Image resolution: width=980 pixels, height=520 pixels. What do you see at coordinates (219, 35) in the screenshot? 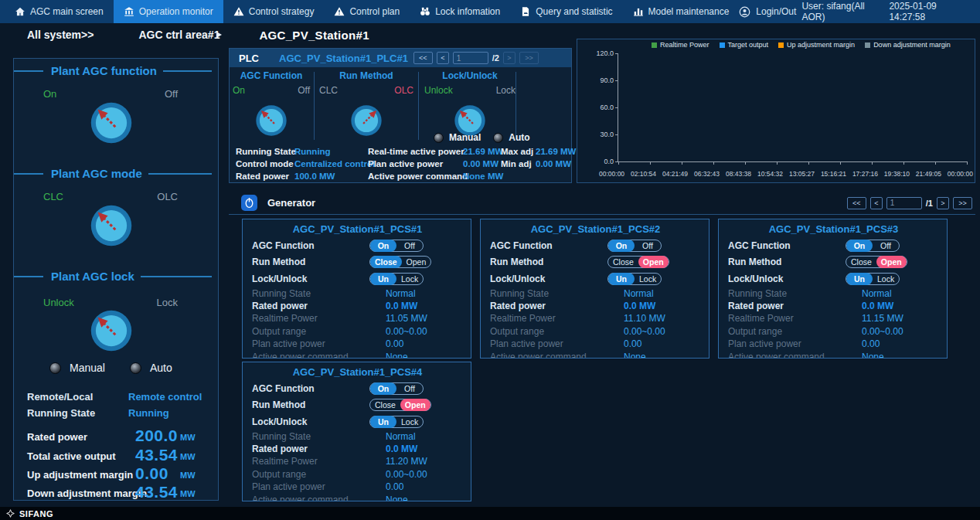
I see `breadcrumb-arrow-icon` at bounding box center [219, 35].